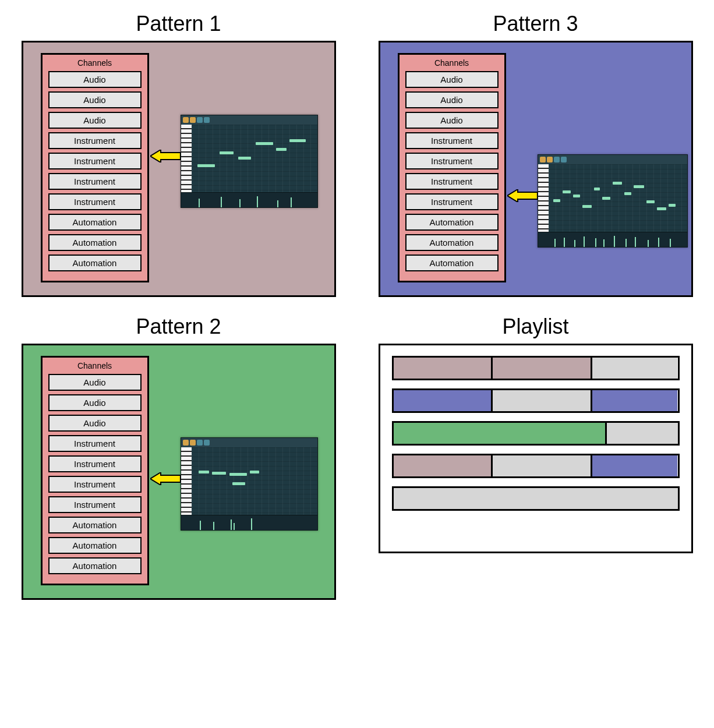  I want to click on pattern-2-title: Pattern 2, so click(178, 327).